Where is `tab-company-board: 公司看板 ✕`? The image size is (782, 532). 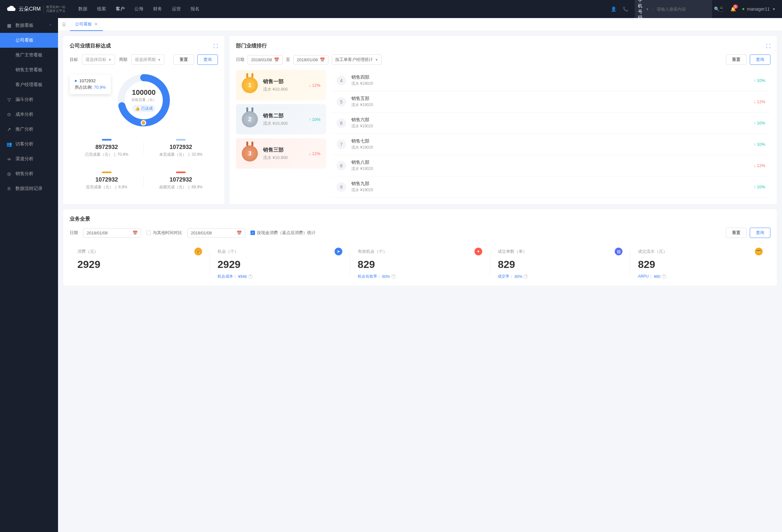 tab-company-board: 公司看板 ✕ is located at coordinates (86, 25).